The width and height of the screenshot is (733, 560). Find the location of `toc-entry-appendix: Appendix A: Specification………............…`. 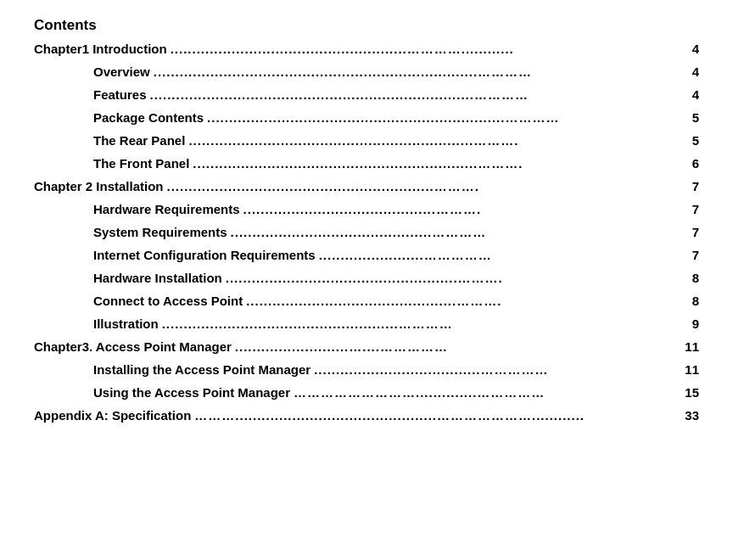

toc-entry-appendix: Appendix A: Specification………............… is located at coordinates (366, 416).